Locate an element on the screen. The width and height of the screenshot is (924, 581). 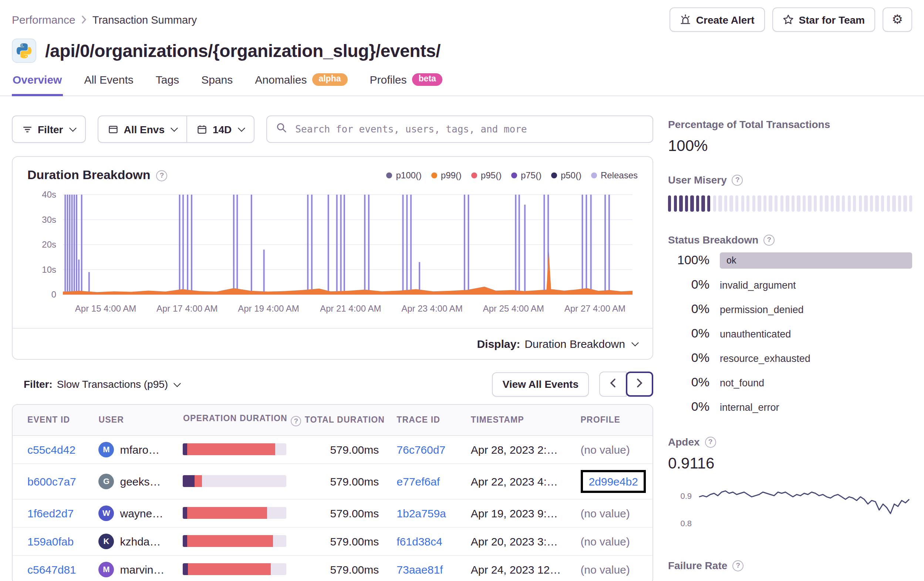
table-header-row: EVENT IDUSEROPERATION DURATIONTOTAL DURA… is located at coordinates (332, 420).